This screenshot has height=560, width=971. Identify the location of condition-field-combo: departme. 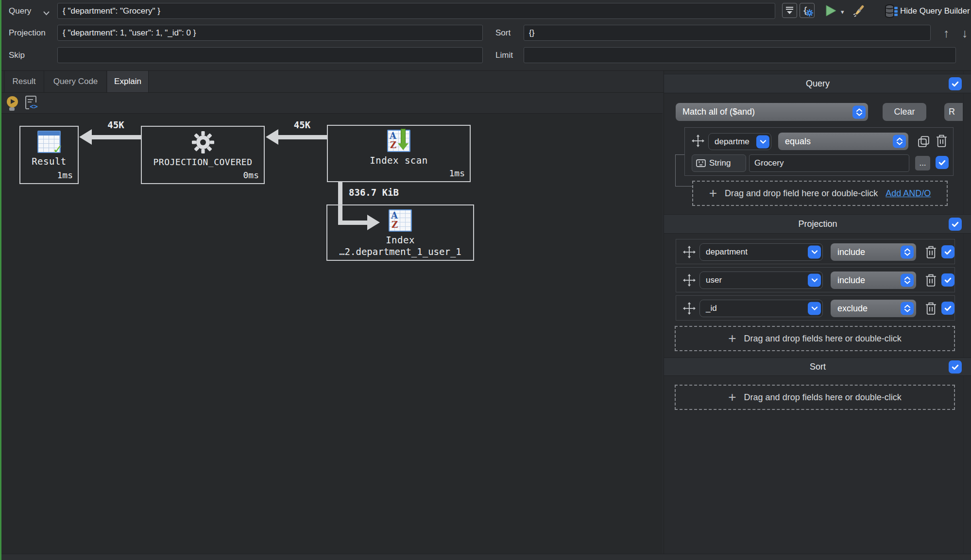
(740, 142).